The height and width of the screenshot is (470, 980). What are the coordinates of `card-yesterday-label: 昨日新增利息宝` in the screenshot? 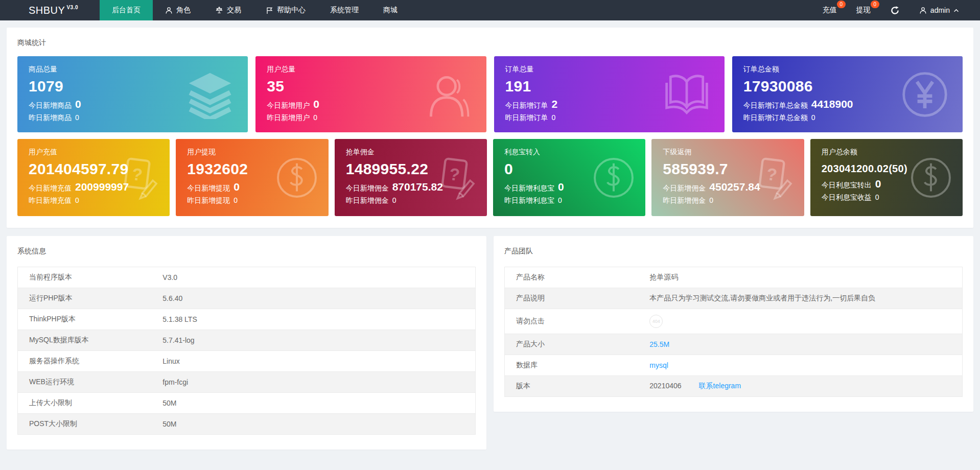 It's located at (529, 201).